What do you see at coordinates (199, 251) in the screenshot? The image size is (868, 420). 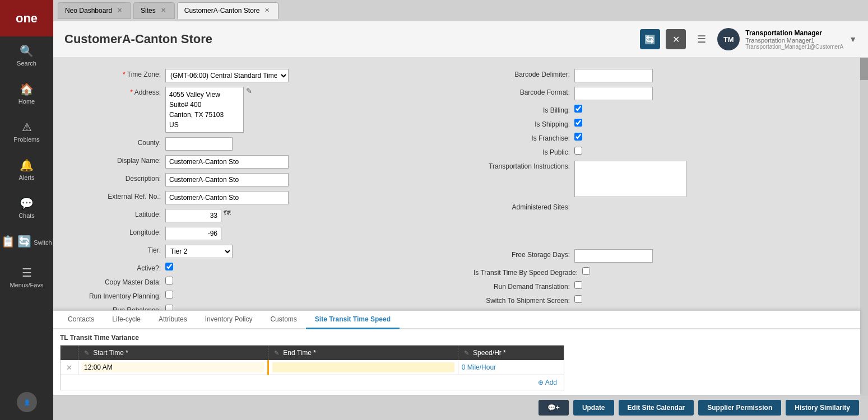 I see `tier-select: Tier 2` at bounding box center [199, 251].